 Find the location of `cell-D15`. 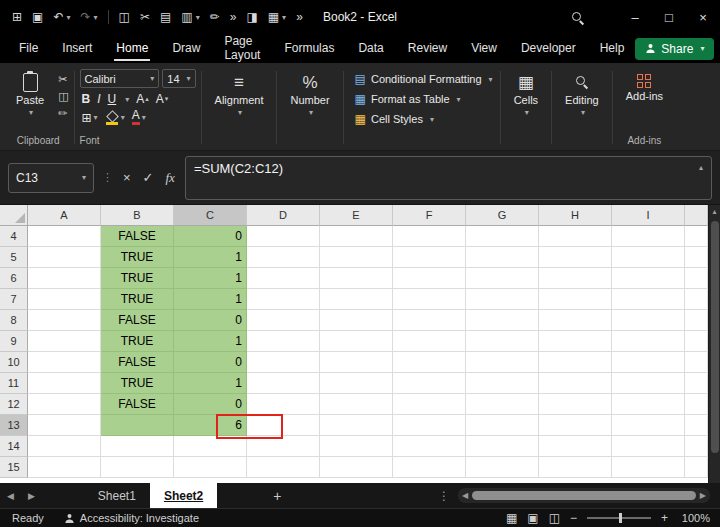

cell-D15 is located at coordinates (284, 468).